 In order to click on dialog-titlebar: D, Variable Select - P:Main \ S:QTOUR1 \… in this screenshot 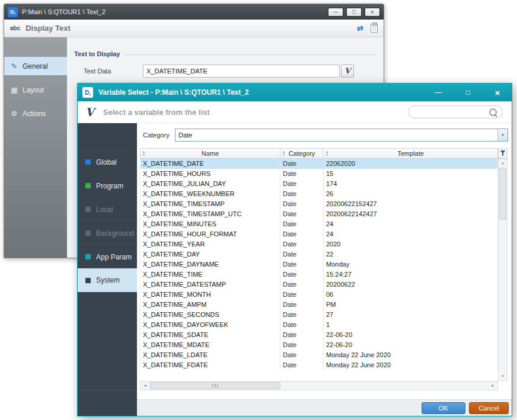, I will do `click(295, 92)`.